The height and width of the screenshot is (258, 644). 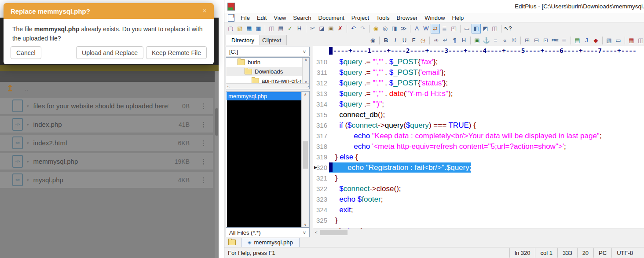 I want to click on delete-icon: ✗, so click(x=340, y=29).